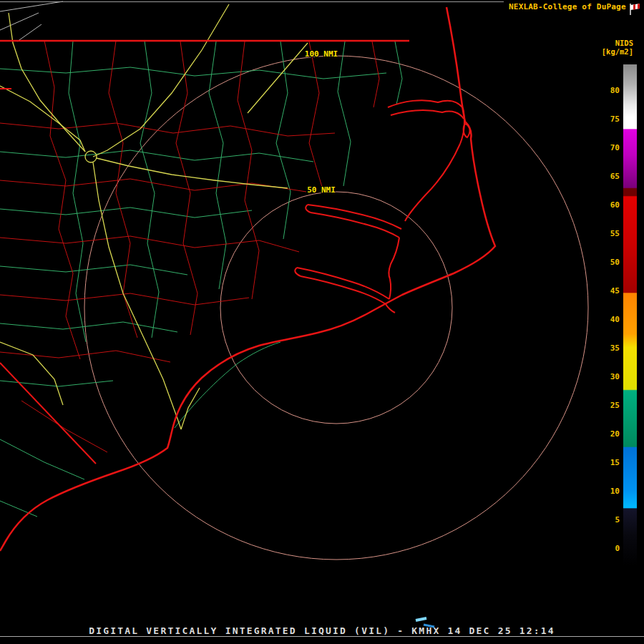 Image resolution: width=644 pixels, height=644 pixels. Describe the element at coordinates (607, 205) in the screenshot. I see `colorbar-tick: 60` at that location.